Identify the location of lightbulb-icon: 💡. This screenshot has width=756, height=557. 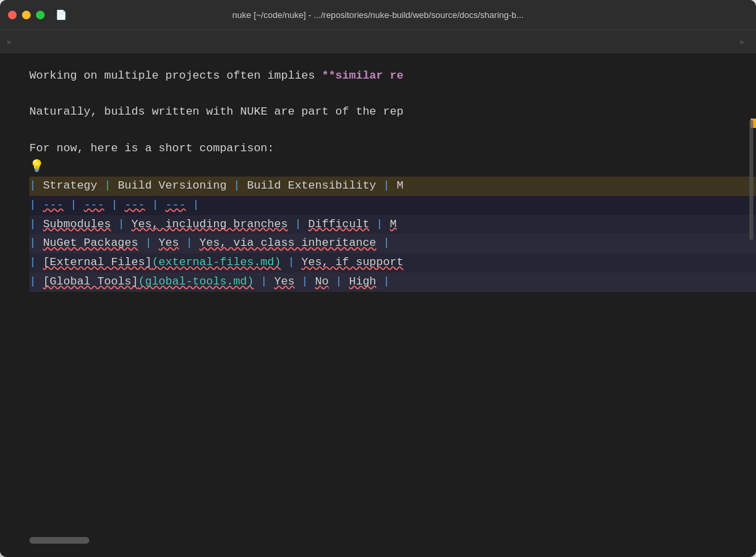
(37, 167).